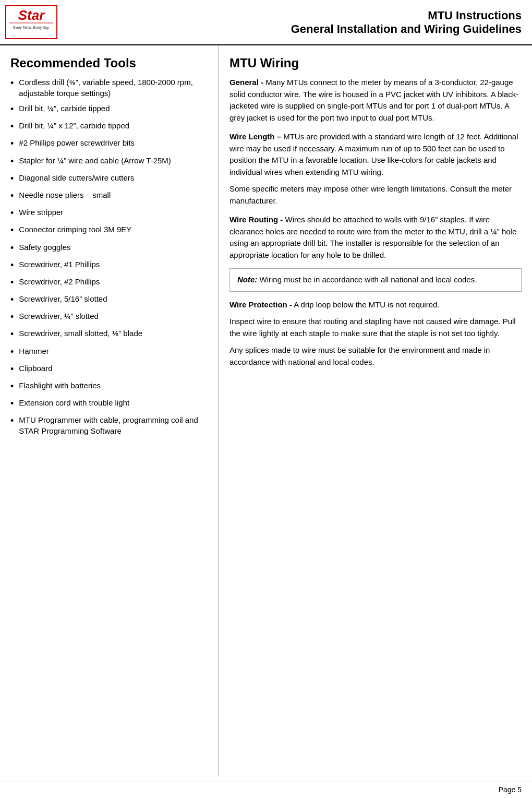 The width and height of the screenshot is (532, 798). I want to click on page-number: Page 5, so click(510, 790).